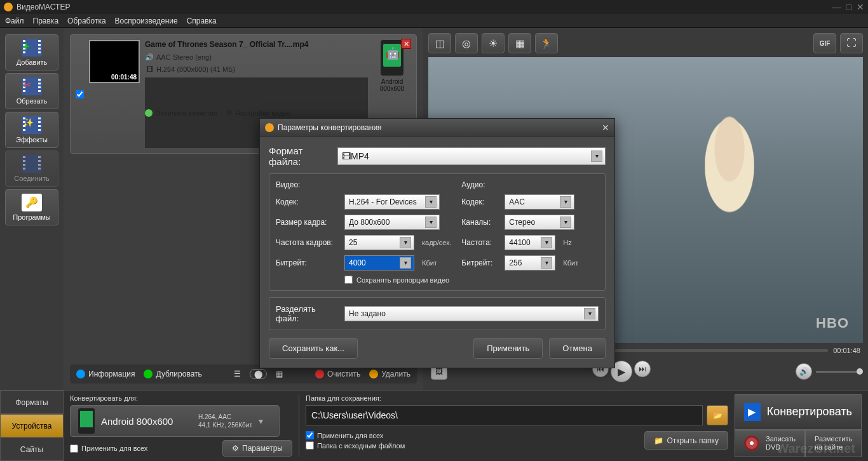 The height and width of the screenshot is (461, 868). I want to click on video-codec-select: H.264 - For Devices, so click(392, 202).